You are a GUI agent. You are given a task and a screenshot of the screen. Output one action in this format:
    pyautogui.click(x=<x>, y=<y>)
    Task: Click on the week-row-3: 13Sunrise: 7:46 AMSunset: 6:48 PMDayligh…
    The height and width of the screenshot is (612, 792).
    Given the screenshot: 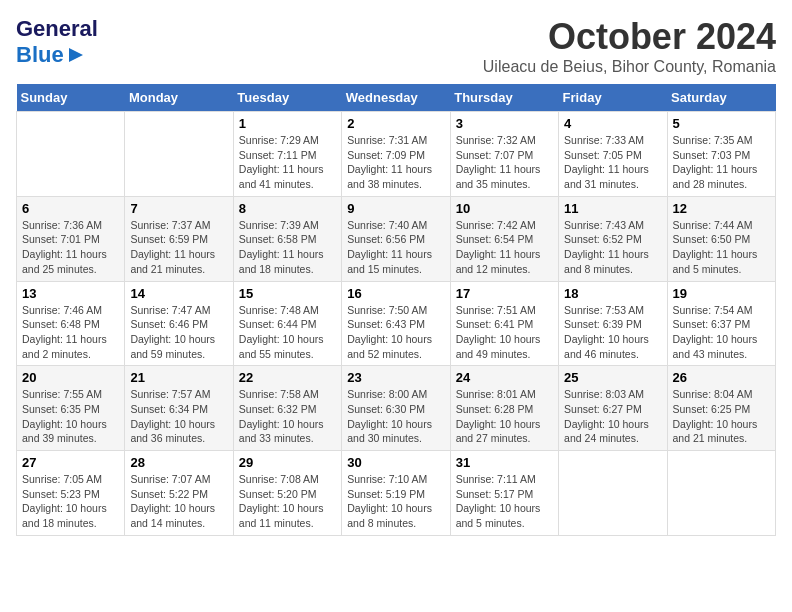 What is the action you would take?
    pyautogui.click(x=396, y=324)
    